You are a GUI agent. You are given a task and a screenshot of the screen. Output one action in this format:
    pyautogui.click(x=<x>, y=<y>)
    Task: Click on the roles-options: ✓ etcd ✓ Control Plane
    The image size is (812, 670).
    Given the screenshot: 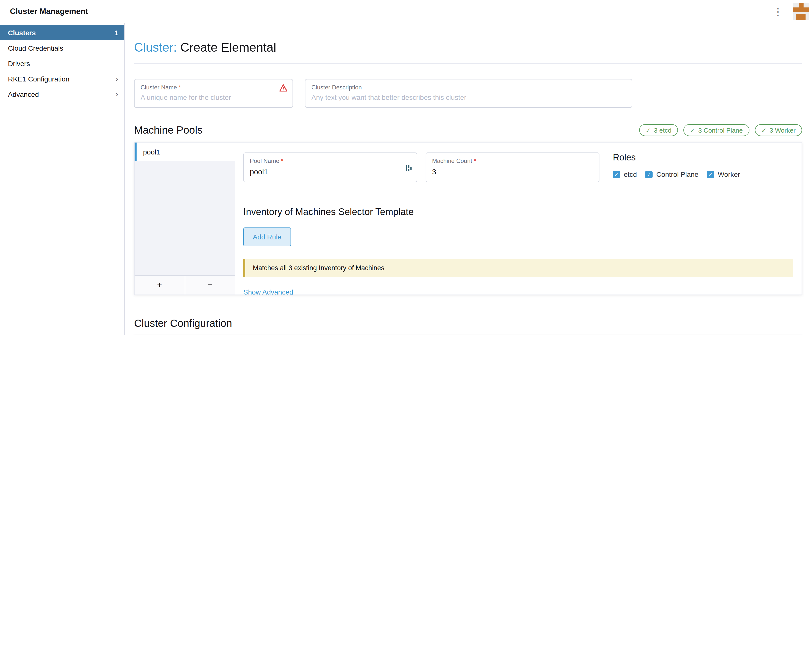 What is the action you would take?
    pyautogui.click(x=676, y=174)
    